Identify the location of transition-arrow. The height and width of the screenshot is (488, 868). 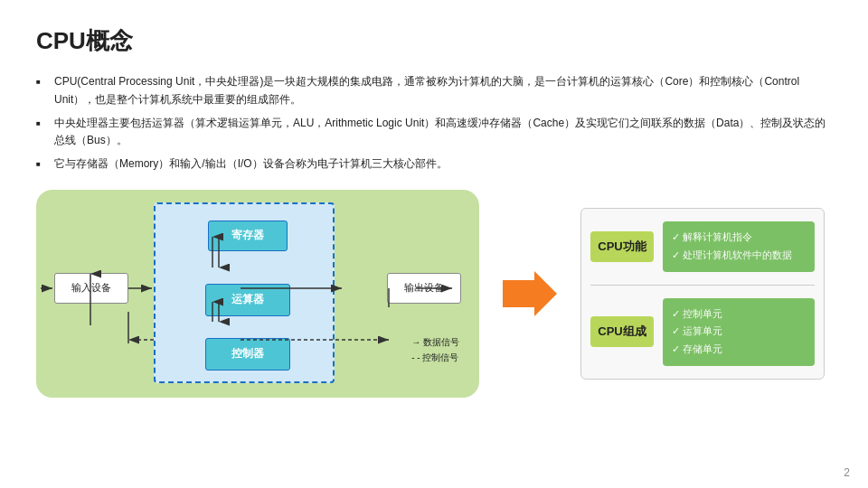
(530, 294).